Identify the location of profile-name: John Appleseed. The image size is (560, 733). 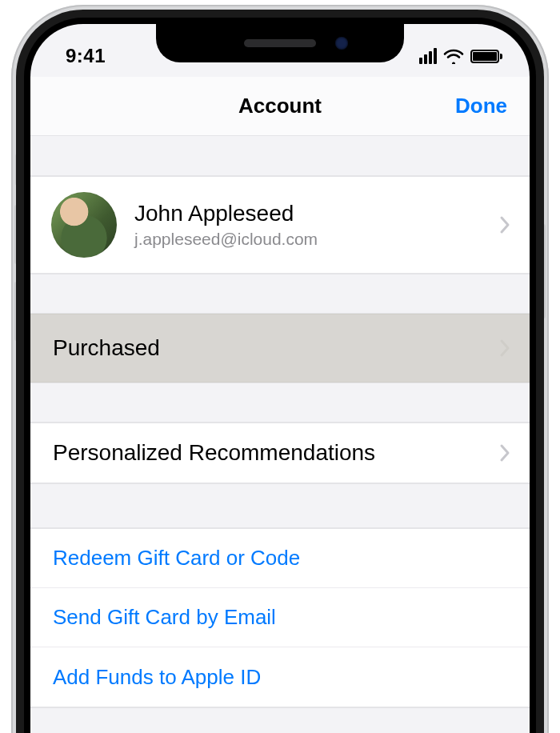
(226, 214).